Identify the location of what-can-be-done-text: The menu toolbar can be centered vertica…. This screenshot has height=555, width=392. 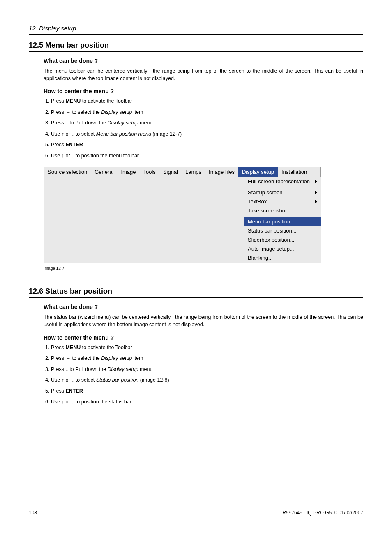
(203, 75).